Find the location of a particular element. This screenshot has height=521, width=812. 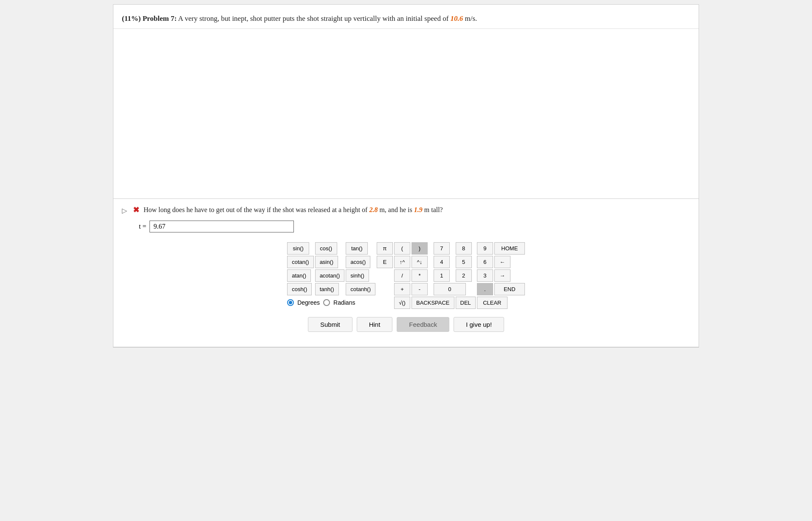

calc-end: END is located at coordinates (510, 289).